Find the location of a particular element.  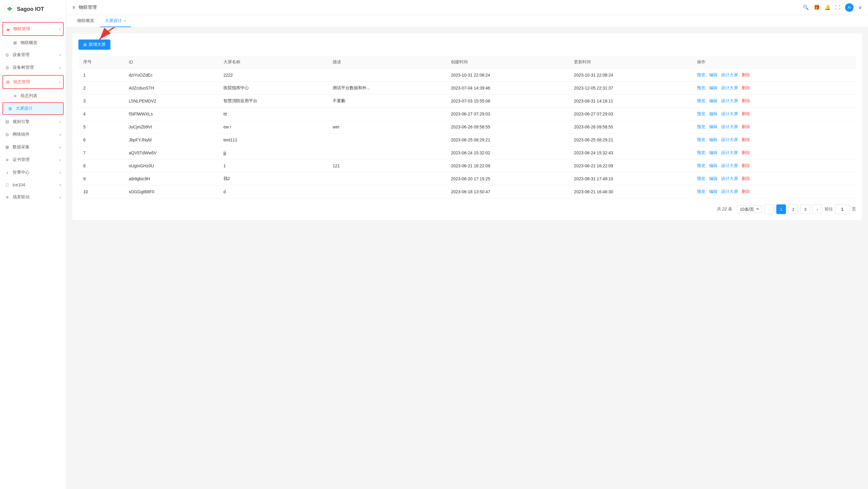

cell-updated: 2023-06-21 16:22:09 is located at coordinates (631, 166).